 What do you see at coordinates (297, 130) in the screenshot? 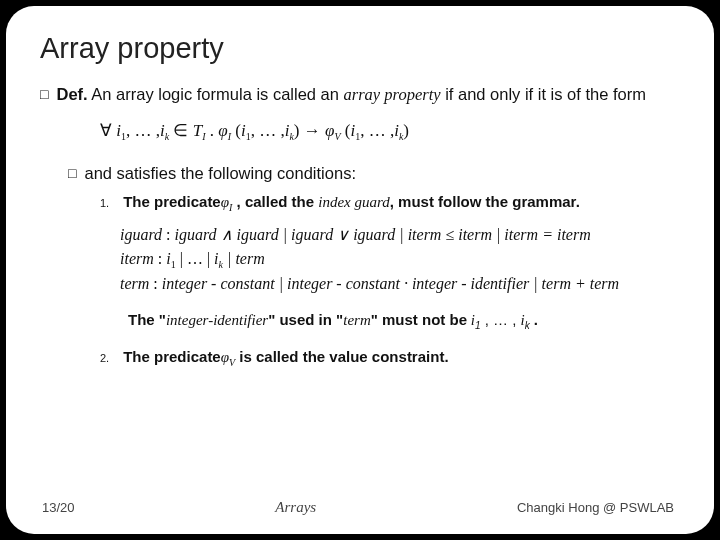
I see `f-close1: )` at bounding box center [297, 130].